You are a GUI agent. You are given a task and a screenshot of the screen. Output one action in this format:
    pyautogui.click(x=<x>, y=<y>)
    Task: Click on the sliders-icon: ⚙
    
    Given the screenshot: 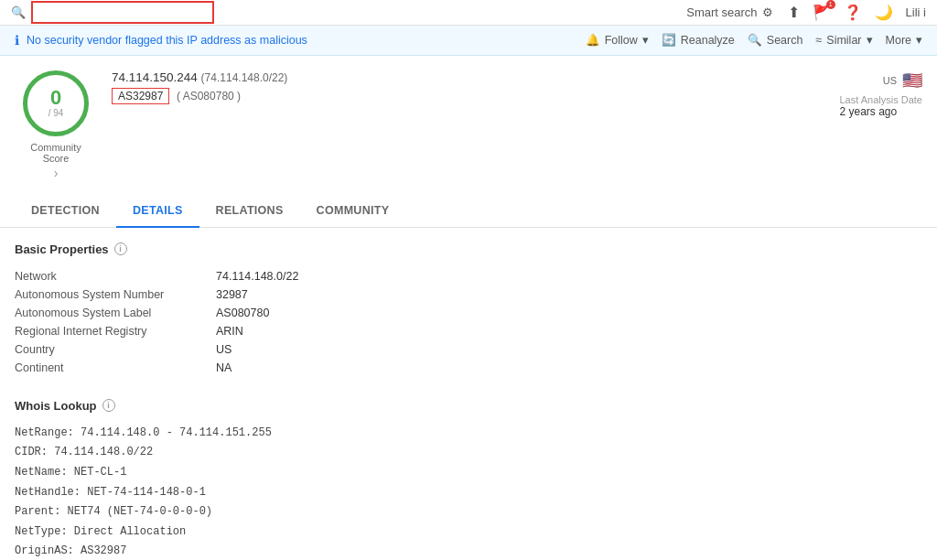 What is the action you would take?
    pyautogui.click(x=768, y=13)
    